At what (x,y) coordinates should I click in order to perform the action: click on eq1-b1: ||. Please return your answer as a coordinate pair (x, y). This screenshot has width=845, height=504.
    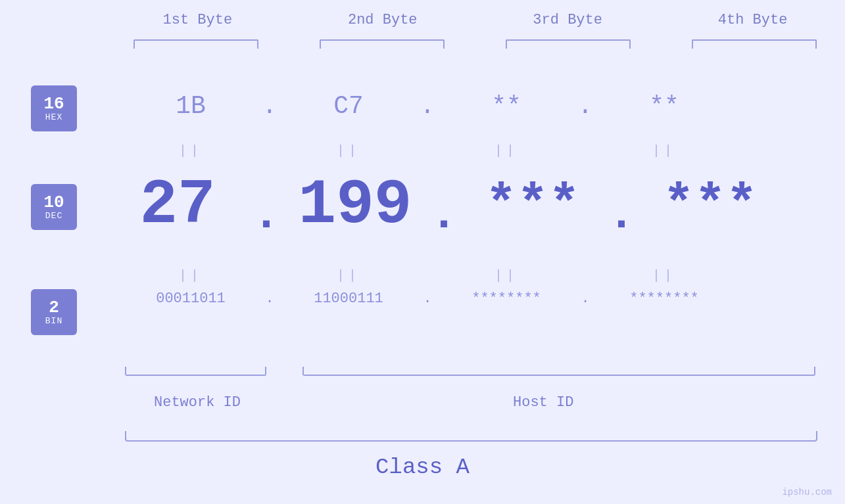
    Looking at the image, I should click on (191, 151).